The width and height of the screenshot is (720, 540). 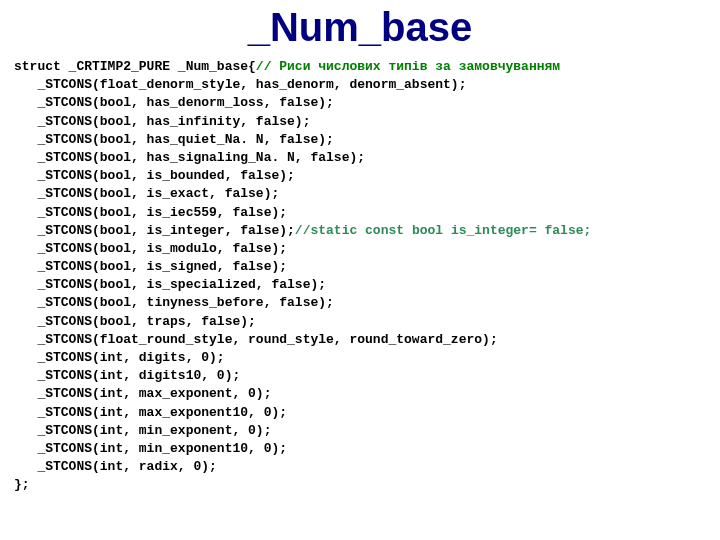 I want to click on code-line: _STCONS(int, min_exponent, 0);, so click(x=142, y=430).